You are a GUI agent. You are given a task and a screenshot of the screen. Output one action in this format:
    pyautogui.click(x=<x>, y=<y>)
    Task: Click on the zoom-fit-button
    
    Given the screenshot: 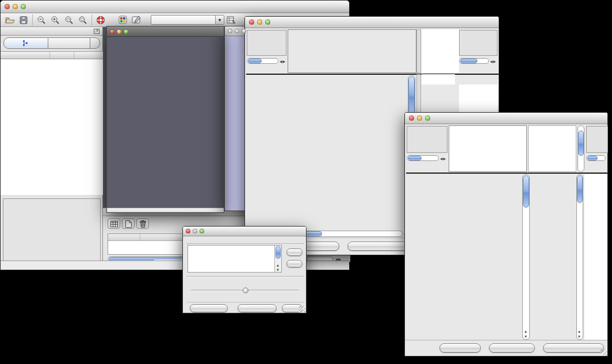 What is the action you would take?
    pyautogui.click(x=69, y=20)
    